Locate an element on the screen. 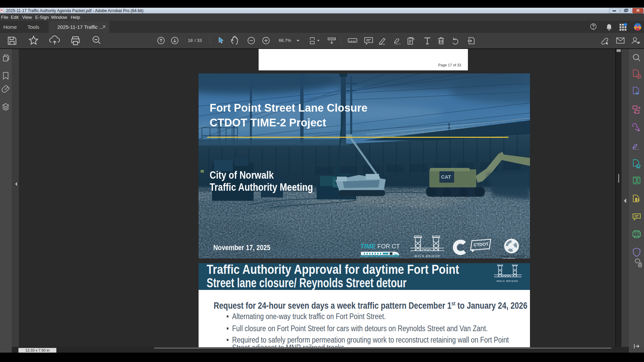 The width and height of the screenshot is (644, 362). svg-text: 66.7% is located at coordinates (285, 40).